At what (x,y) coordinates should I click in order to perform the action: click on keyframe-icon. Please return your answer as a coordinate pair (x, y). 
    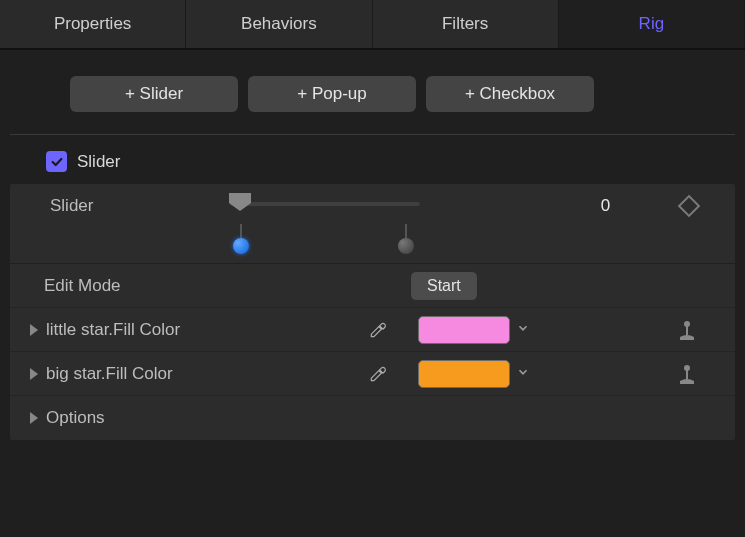
    Looking at the image, I should click on (690, 206).